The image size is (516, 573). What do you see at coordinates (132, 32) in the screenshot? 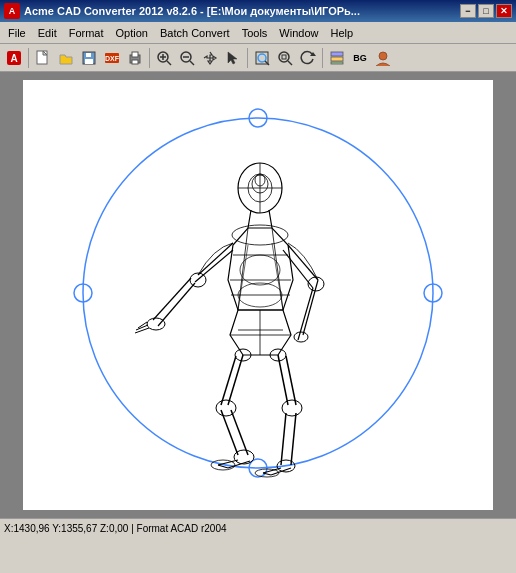
I see `menu-option: Option` at bounding box center [132, 32].